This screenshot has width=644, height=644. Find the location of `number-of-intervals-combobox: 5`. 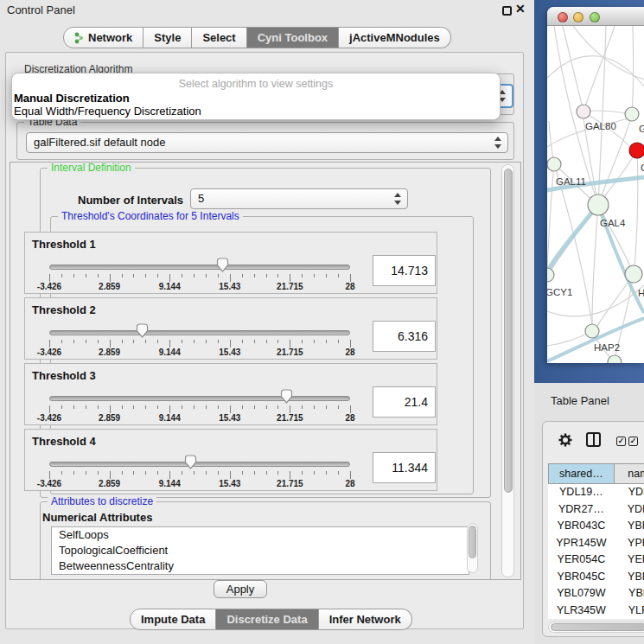

number-of-intervals-combobox: 5 is located at coordinates (299, 199).